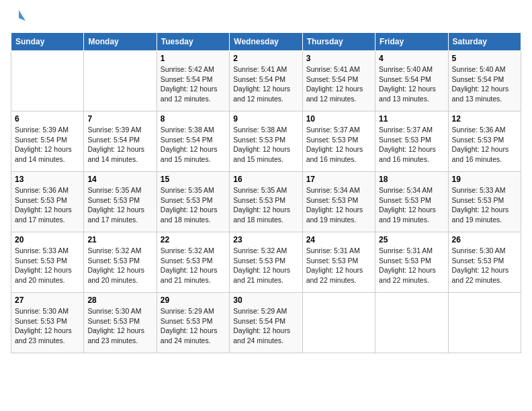  I want to click on day-number: 30, so click(266, 300).